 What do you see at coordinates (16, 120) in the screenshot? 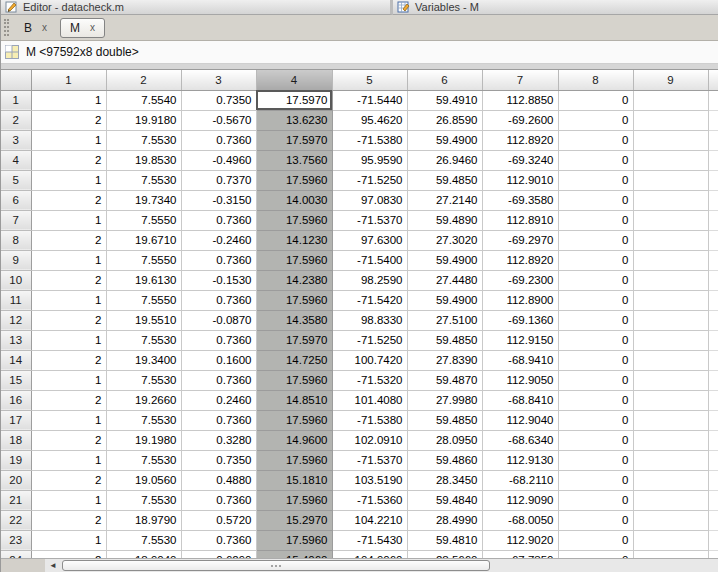
I see `row-header-2: 2` at bounding box center [16, 120].